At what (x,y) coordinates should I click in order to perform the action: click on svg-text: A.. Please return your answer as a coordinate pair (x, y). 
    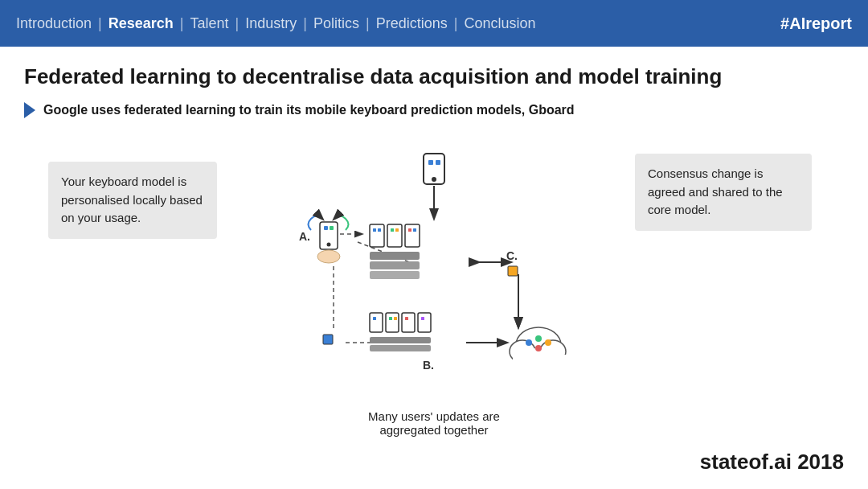
    Looking at the image, I should click on (305, 236).